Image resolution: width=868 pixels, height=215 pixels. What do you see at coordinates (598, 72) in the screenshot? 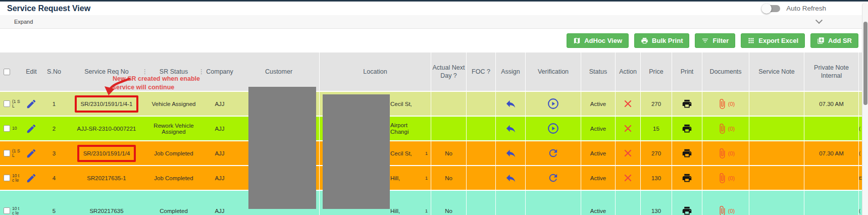
I see `header-status: Status` at bounding box center [598, 72].